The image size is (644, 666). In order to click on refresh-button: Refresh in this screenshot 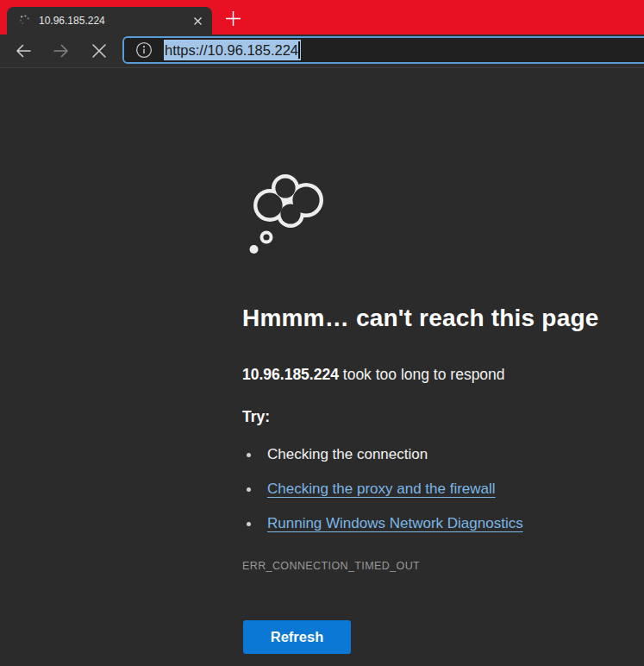, I will do `click(297, 637)`.